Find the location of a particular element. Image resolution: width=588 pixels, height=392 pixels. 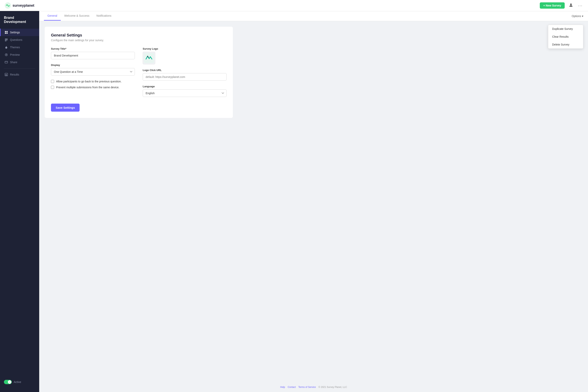

user-icon-button is located at coordinates (571, 6).